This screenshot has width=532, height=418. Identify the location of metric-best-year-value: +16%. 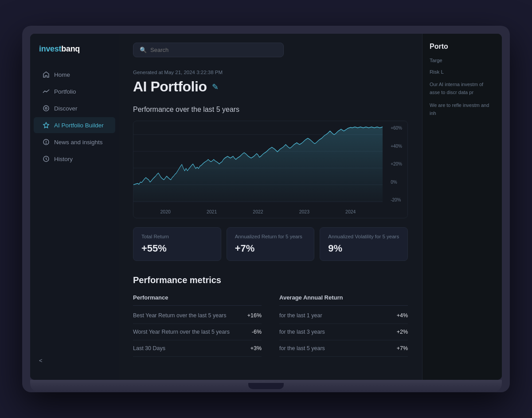
(254, 315).